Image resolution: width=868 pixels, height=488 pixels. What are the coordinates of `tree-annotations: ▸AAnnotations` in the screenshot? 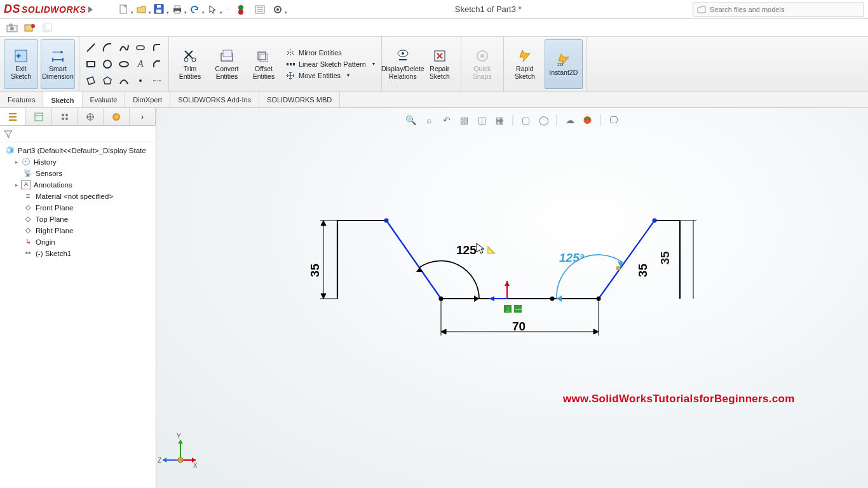 It's located at (78, 185).